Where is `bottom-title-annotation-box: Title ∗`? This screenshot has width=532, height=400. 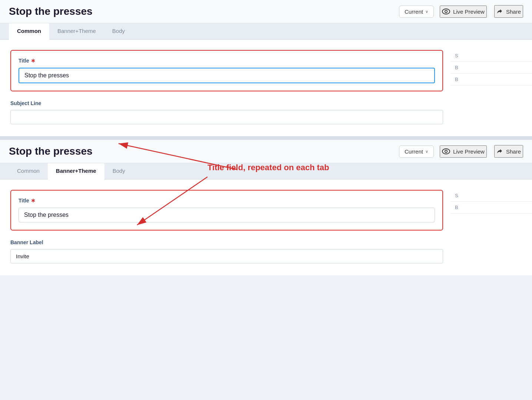
bottom-title-annotation-box: Title ∗ is located at coordinates (227, 210).